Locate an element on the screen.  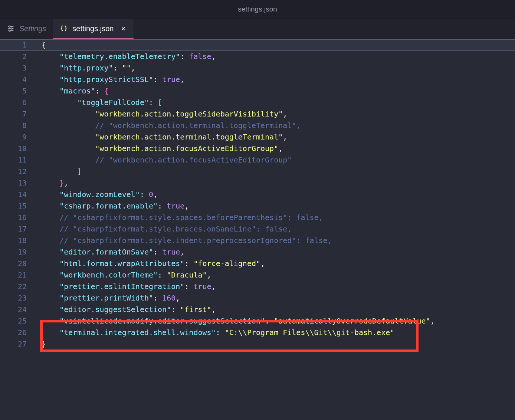
close-icon: × is located at coordinates (123, 29).